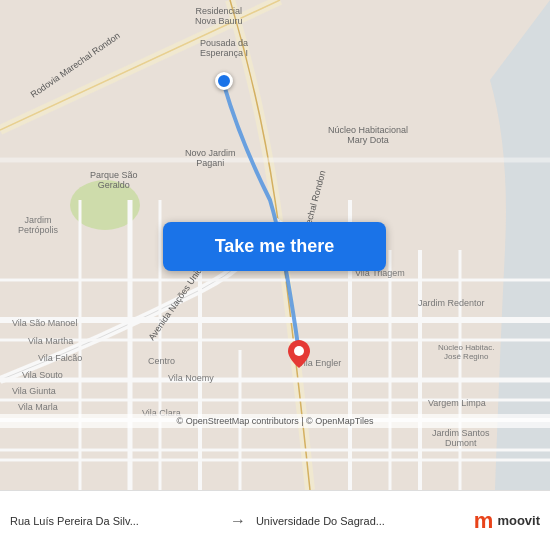 The image size is (550, 550). I want to click on take-me-there-button: Take me there, so click(274, 246).